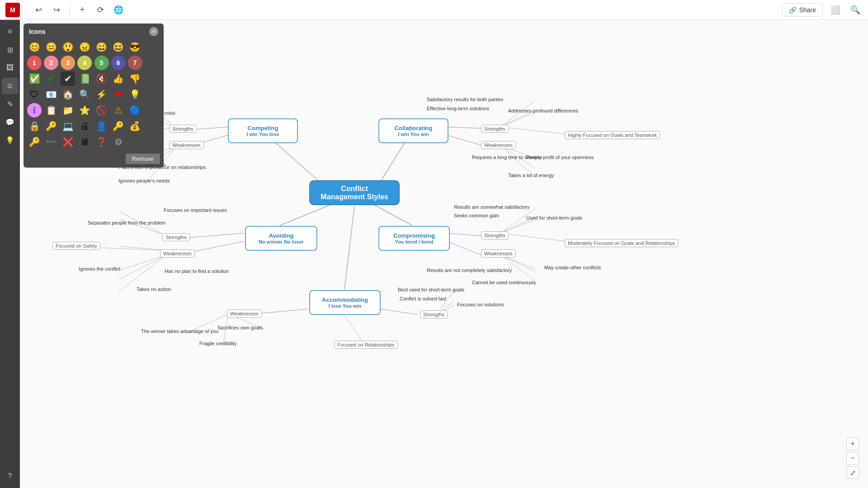  What do you see at coordinates (853, 458) in the screenshot?
I see `zoom-out-button: −` at bounding box center [853, 458].